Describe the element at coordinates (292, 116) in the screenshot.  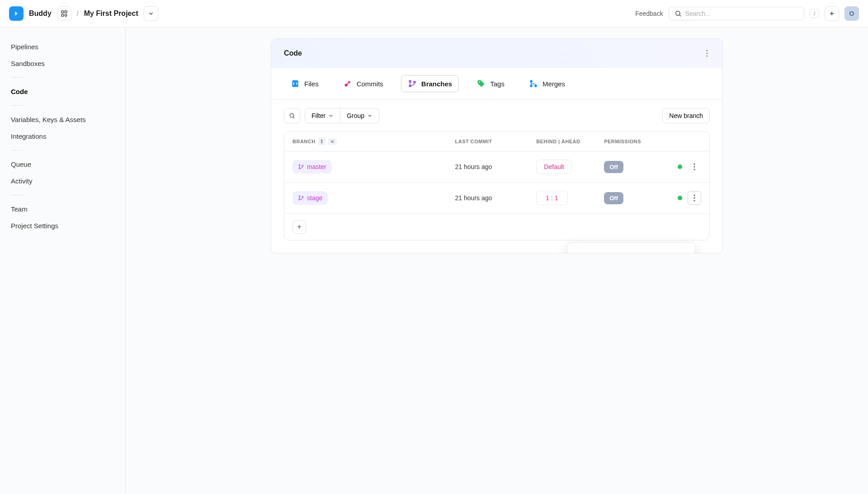
I see `toolbar-search-button` at that location.